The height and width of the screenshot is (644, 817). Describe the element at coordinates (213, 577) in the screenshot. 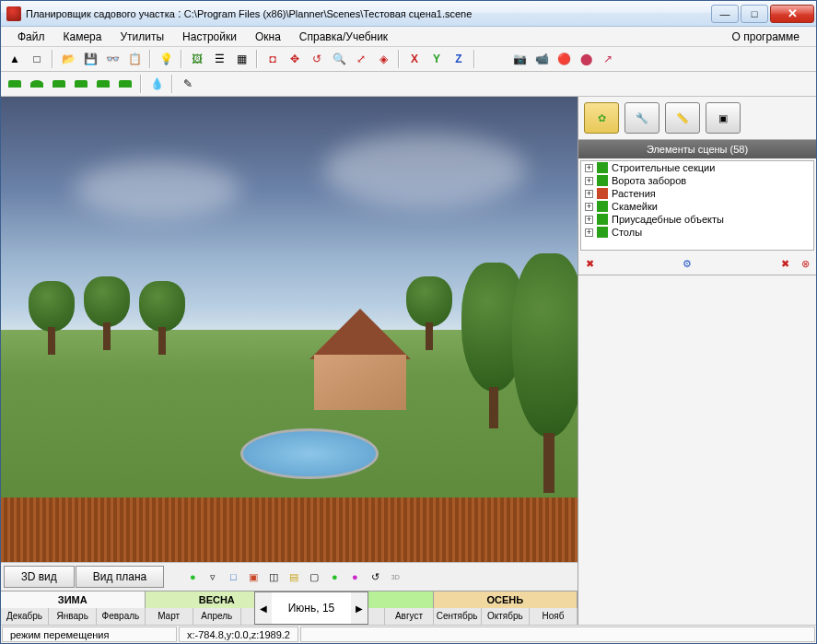

I see `tool1-icon: ▿` at that location.